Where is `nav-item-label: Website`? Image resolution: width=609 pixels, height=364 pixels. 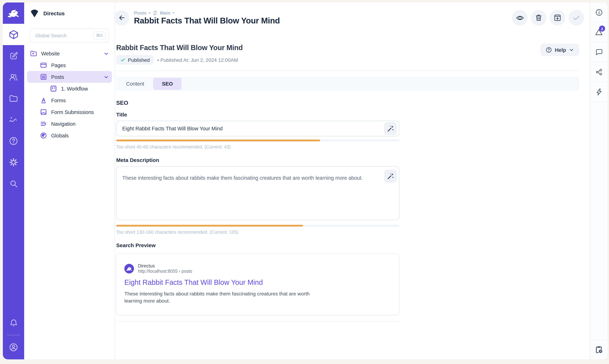
nav-item-label: Website is located at coordinates (70, 53).